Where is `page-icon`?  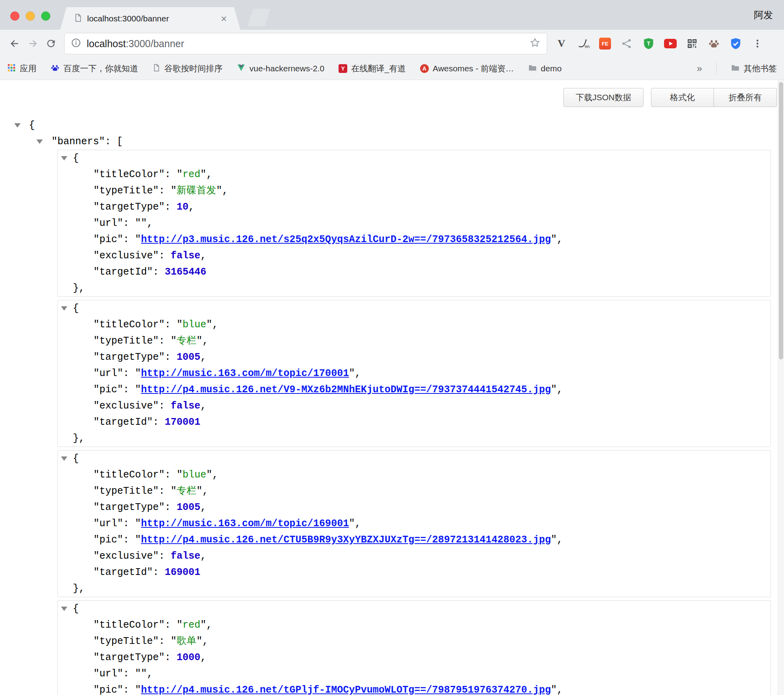
page-icon is located at coordinates (156, 69).